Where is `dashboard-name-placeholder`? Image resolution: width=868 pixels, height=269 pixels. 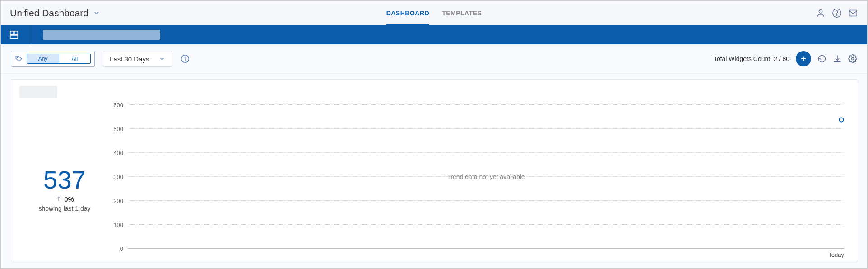 dashboard-name-placeholder is located at coordinates (102, 35).